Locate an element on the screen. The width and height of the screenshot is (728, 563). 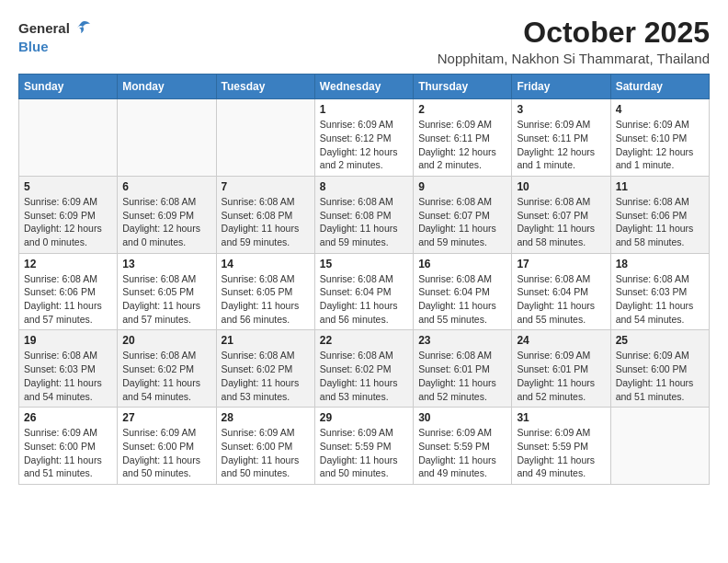
calendar-cell: 17Sunrise: 6:08 AM Sunset: 6:04 PM Dayli… is located at coordinates (561, 292).